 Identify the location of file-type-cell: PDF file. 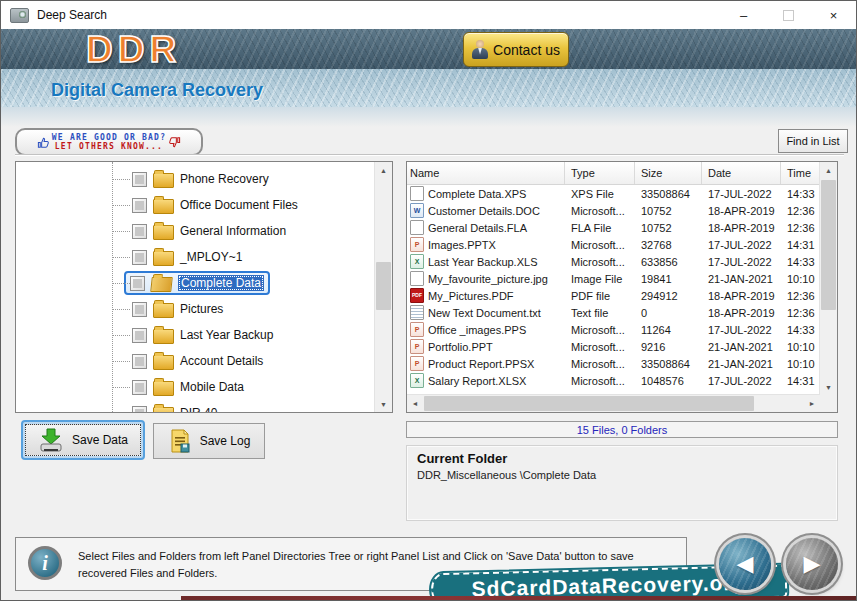
(600, 296).